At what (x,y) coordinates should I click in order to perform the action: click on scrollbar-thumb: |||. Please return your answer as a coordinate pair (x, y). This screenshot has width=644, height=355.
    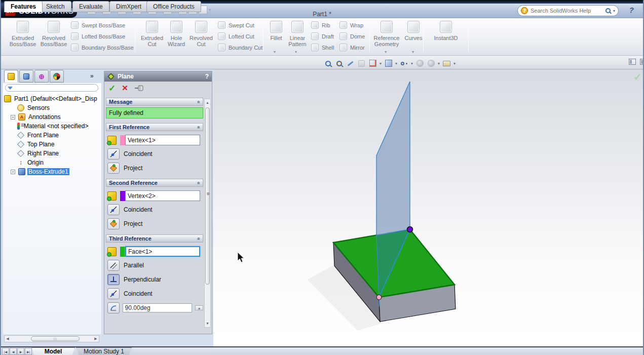
    Looking at the image, I should click on (55, 339).